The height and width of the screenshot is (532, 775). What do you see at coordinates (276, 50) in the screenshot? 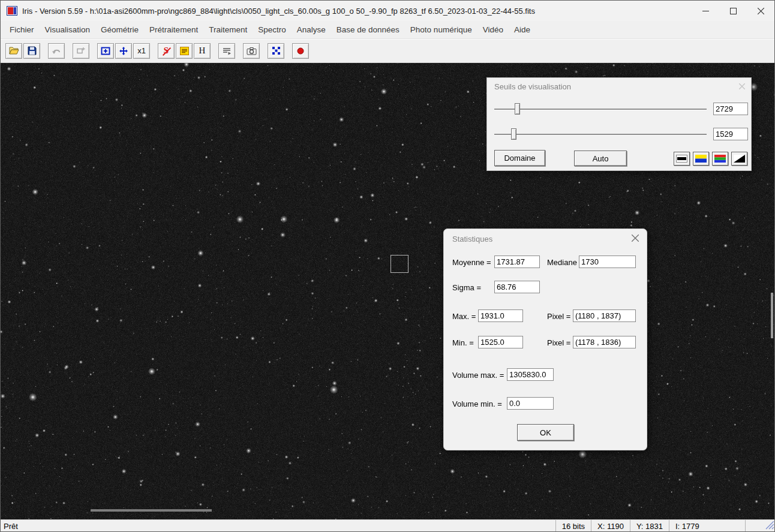
I see `blue-dots-icon` at bounding box center [276, 50].